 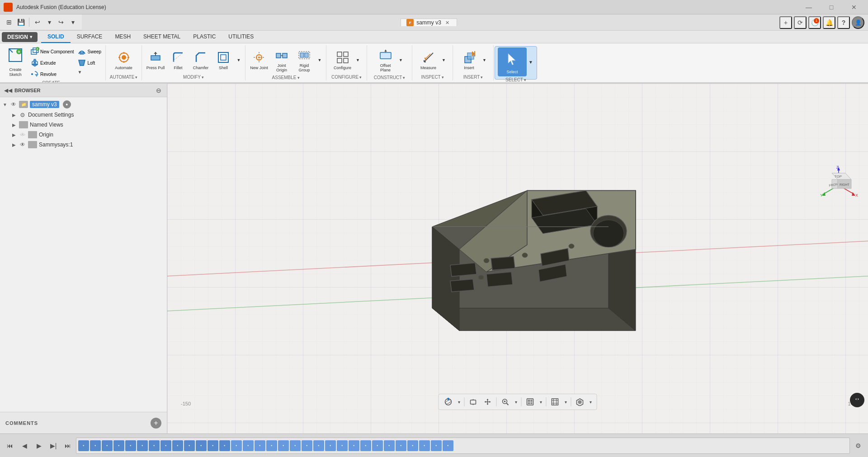 What do you see at coordinates (377, 446) in the screenshot?
I see `timeline-item-26: ▪` at bounding box center [377, 446].